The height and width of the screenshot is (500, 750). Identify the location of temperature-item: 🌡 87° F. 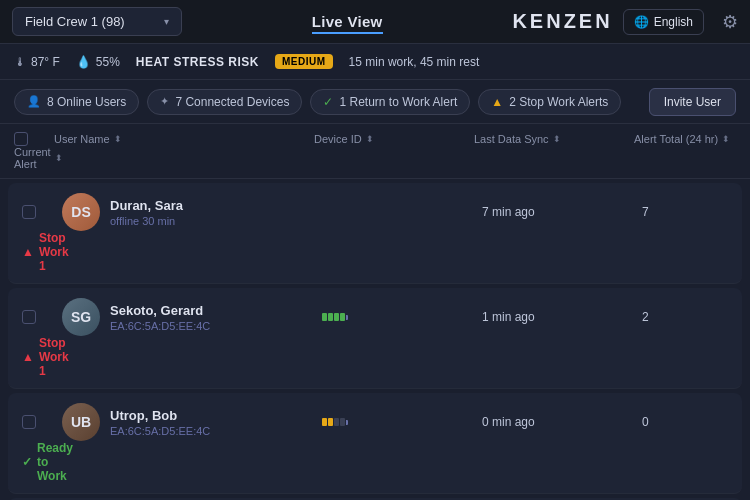
(37, 62).